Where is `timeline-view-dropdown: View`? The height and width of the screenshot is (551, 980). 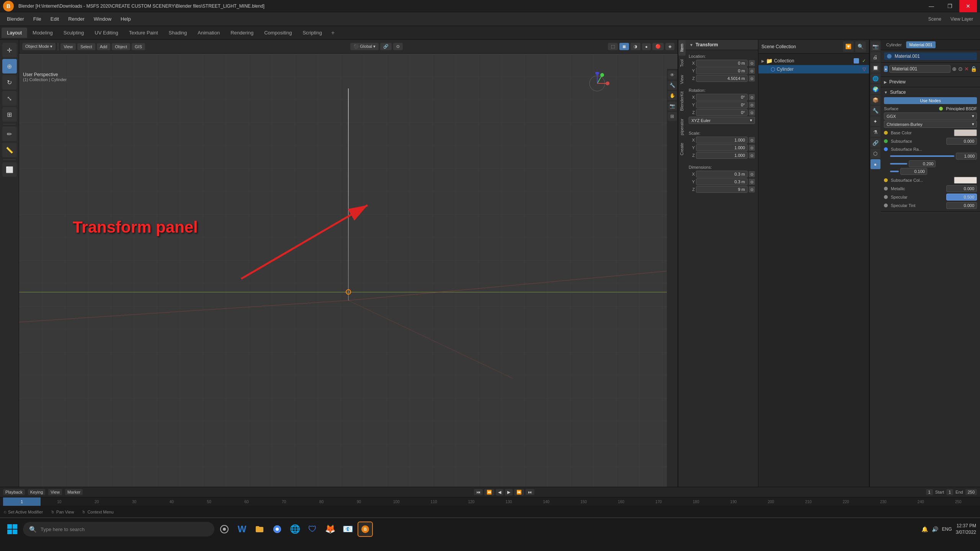 timeline-view-dropdown: View is located at coordinates (55, 492).